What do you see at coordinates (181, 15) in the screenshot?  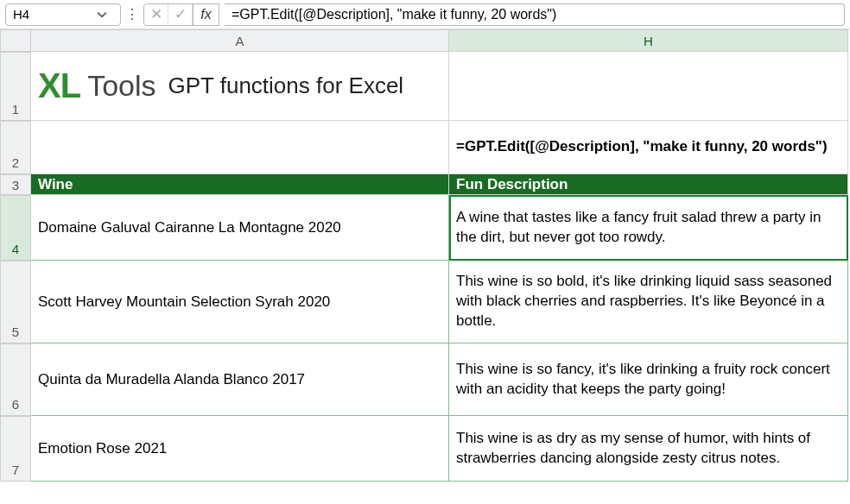 I see `formula-controls: ✕ ✓ fx` at bounding box center [181, 15].